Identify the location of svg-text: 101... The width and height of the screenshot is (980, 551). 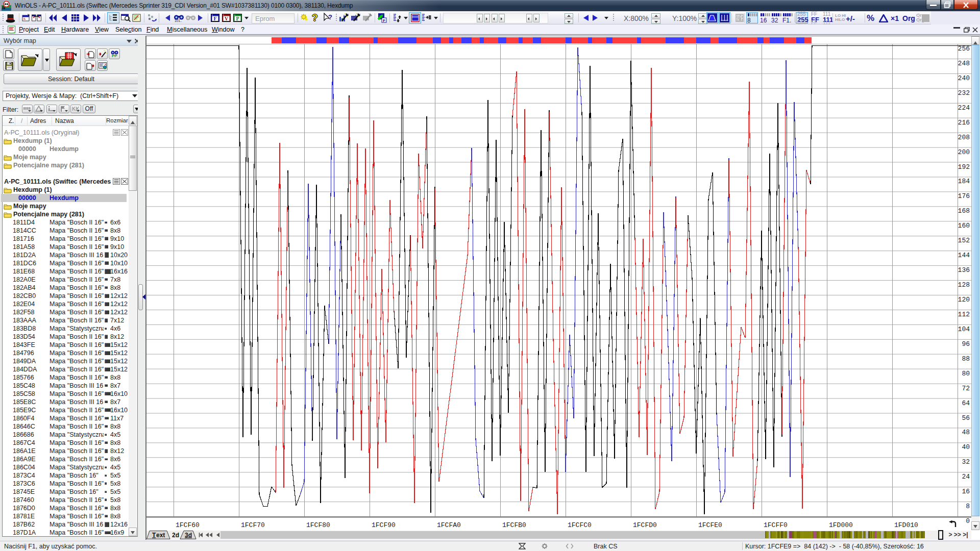
(179, 20).